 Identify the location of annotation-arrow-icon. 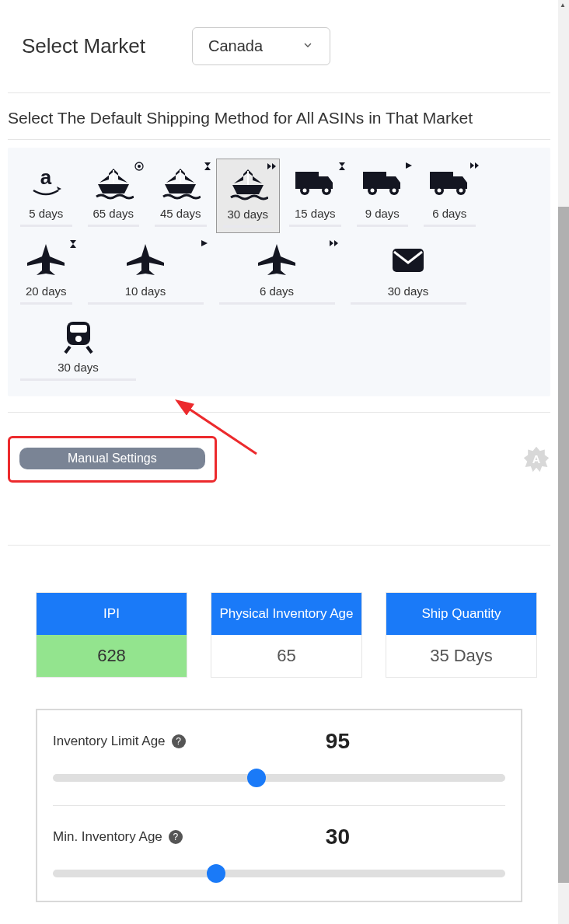
(218, 431).